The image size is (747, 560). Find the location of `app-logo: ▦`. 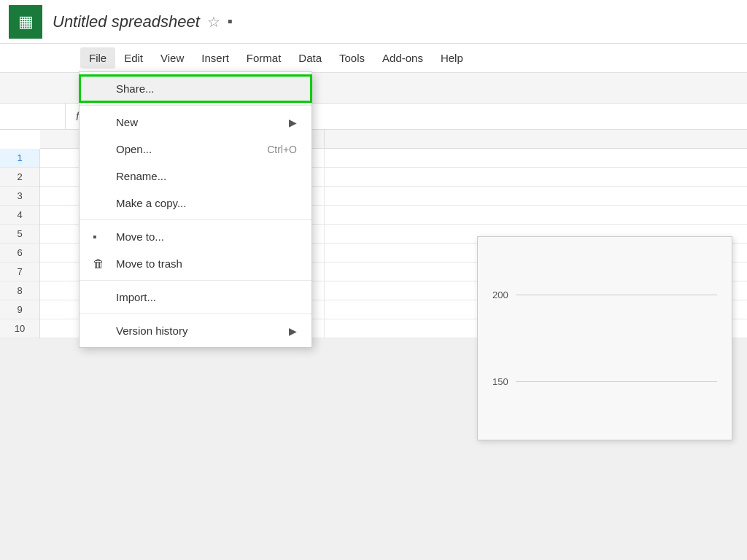

app-logo: ▦ is located at coordinates (26, 22).